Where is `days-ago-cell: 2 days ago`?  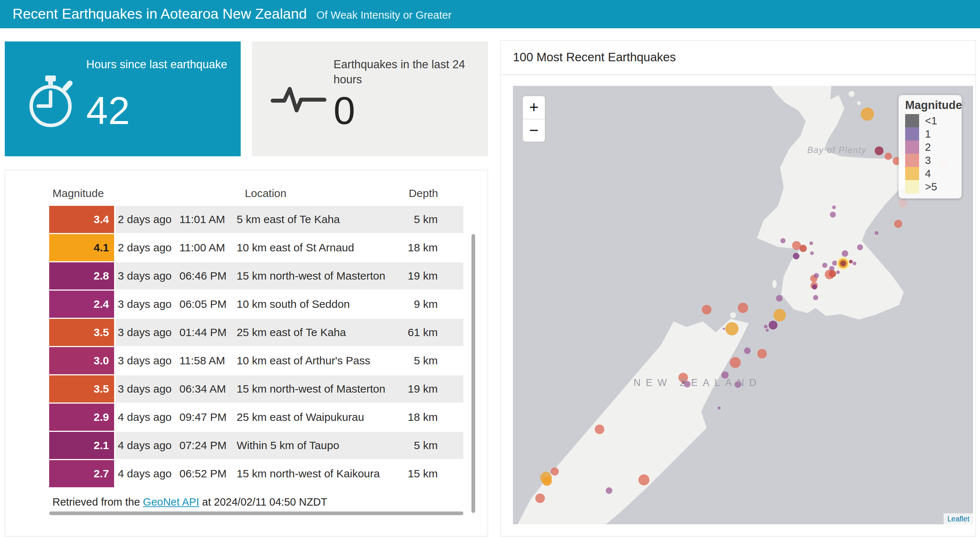
days-ago-cell: 2 days ago is located at coordinates (149, 248).